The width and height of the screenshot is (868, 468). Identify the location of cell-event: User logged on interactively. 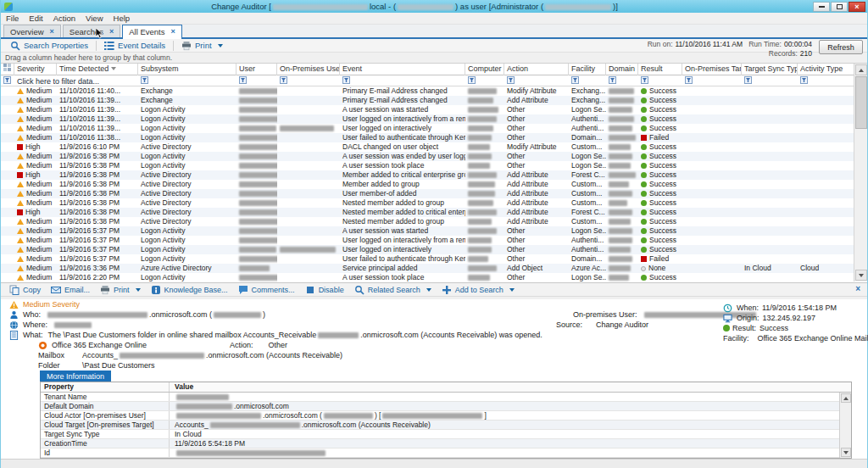
(403, 129).